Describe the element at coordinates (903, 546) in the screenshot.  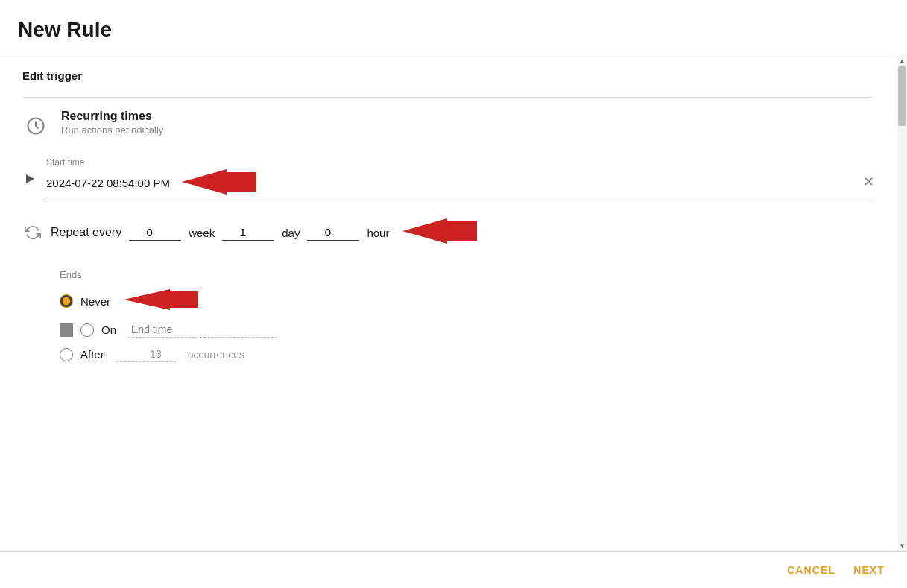
I see `scroll-down-button: ▼` at that location.